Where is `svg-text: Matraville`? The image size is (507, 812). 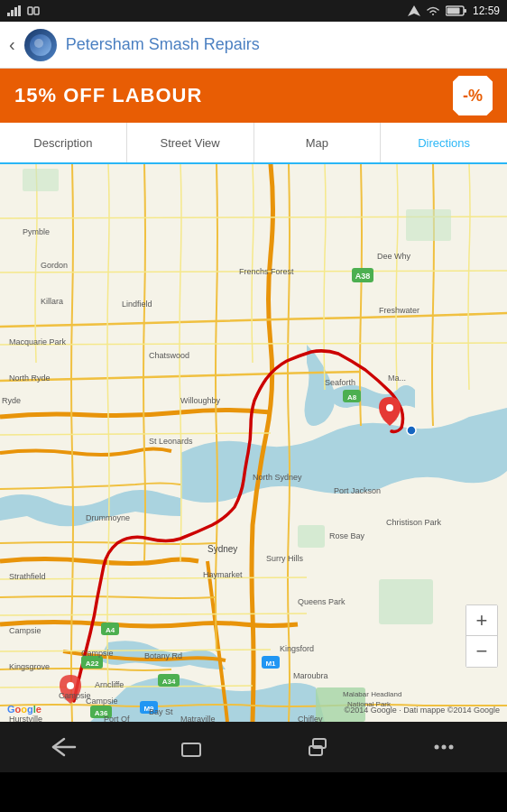
svg-text: Matraville is located at coordinates (198, 718).